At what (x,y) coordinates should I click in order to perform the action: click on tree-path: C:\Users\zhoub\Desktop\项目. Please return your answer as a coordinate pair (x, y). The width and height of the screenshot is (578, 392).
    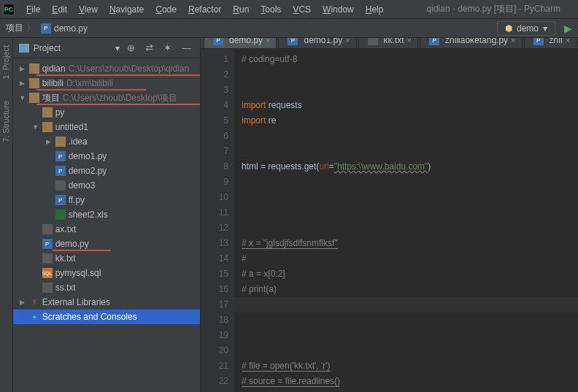
    Looking at the image, I should click on (120, 98).